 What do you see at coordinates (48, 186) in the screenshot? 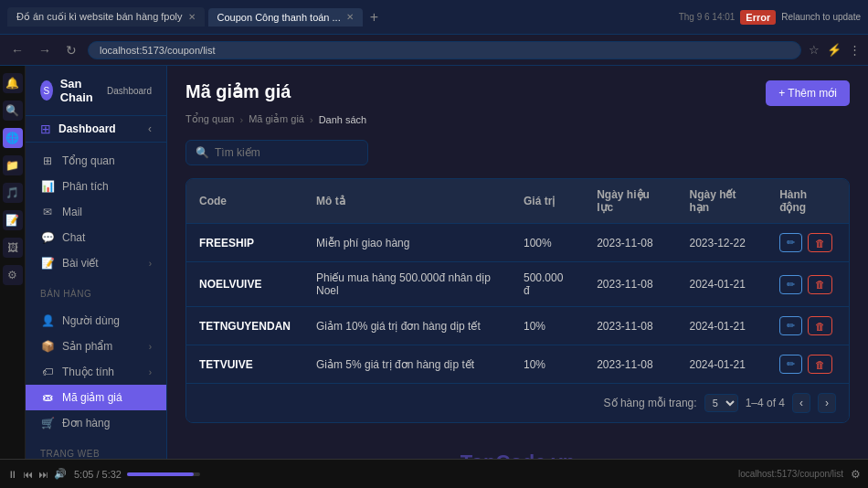
I see `phan-tich-icon: 📊` at bounding box center [48, 186].